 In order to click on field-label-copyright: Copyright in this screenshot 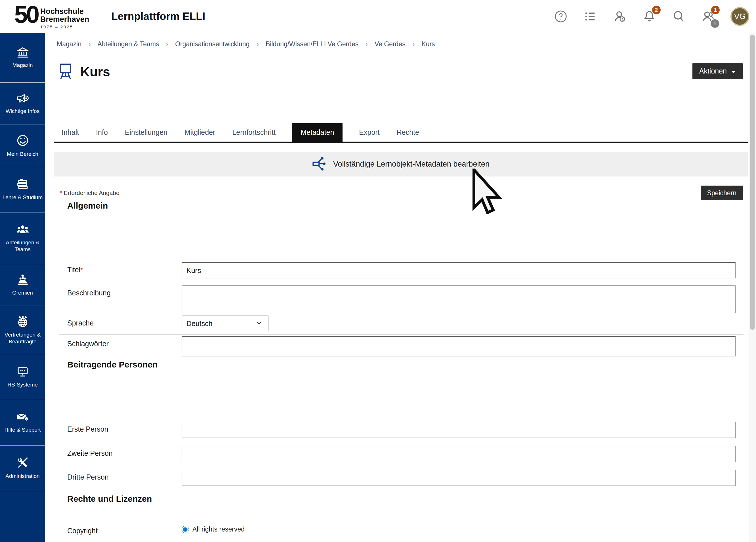, I will do `click(125, 529)`.